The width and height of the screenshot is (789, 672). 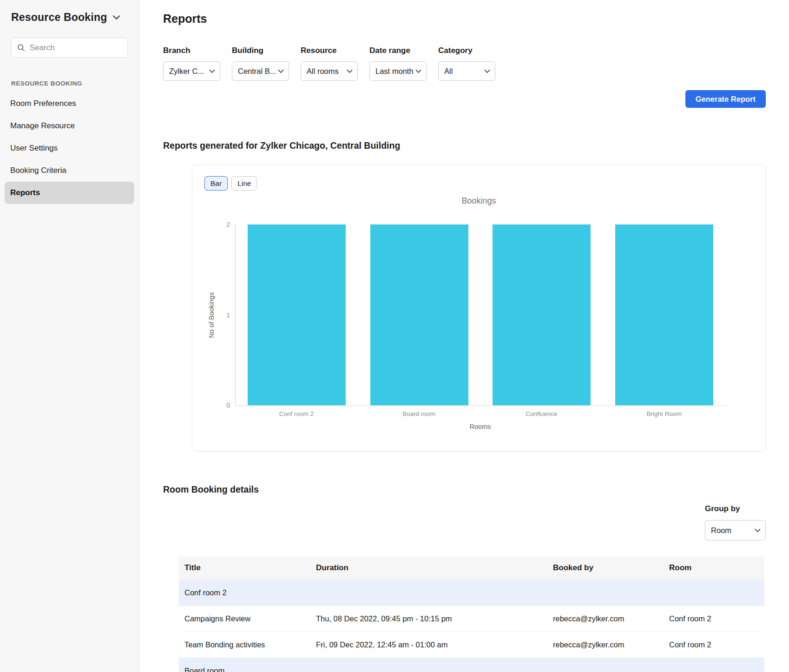 I want to click on table-row: Campaigns ReviewThu, 08 Dec 2022, 09:45 …, so click(x=472, y=619).